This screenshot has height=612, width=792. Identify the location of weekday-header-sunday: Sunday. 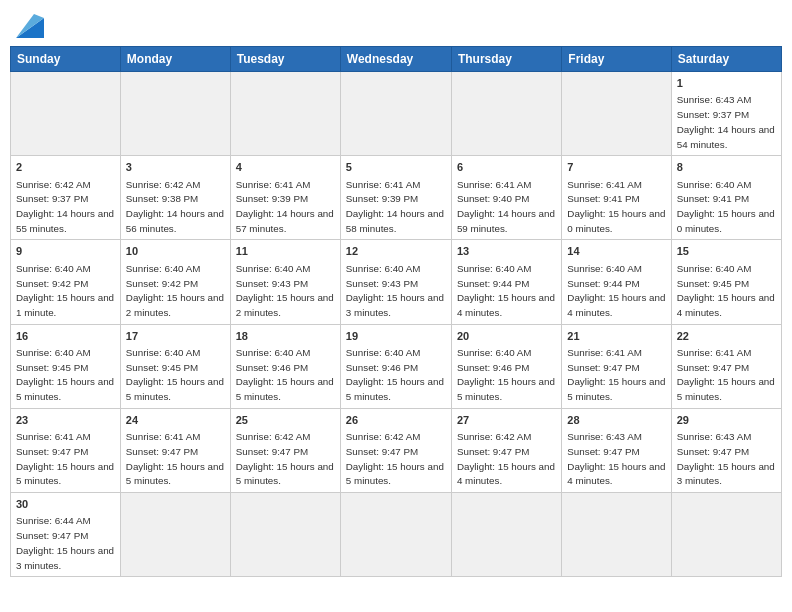
(66, 60).